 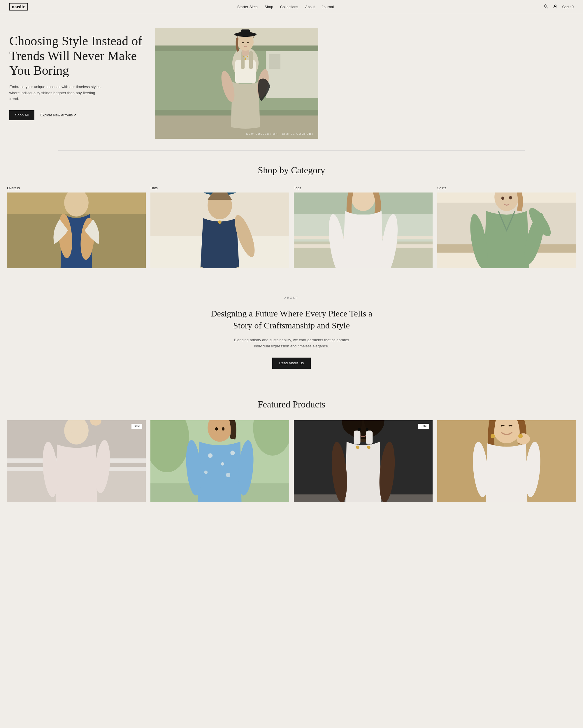 What do you see at coordinates (248, 7) in the screenshot?
I see `nav-starter-sites: Starter Sites` at bounding box center [248, 7].